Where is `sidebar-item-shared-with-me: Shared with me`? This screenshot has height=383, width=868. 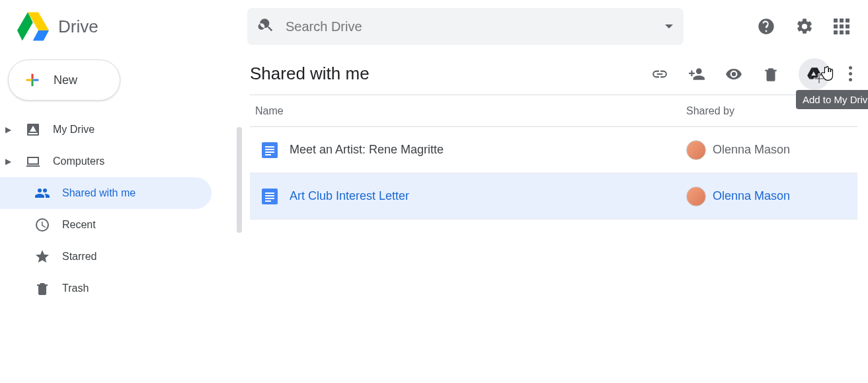
sidebar-item-shared-with-me: Shared with me is located at coordinates (106, 193).